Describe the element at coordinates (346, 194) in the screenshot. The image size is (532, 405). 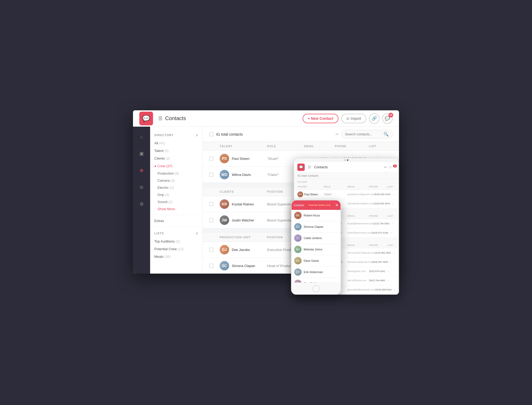
I see `tablet-row: PSPaul Sheen "Stuart" paulsheen18@gmail.…` at that location.